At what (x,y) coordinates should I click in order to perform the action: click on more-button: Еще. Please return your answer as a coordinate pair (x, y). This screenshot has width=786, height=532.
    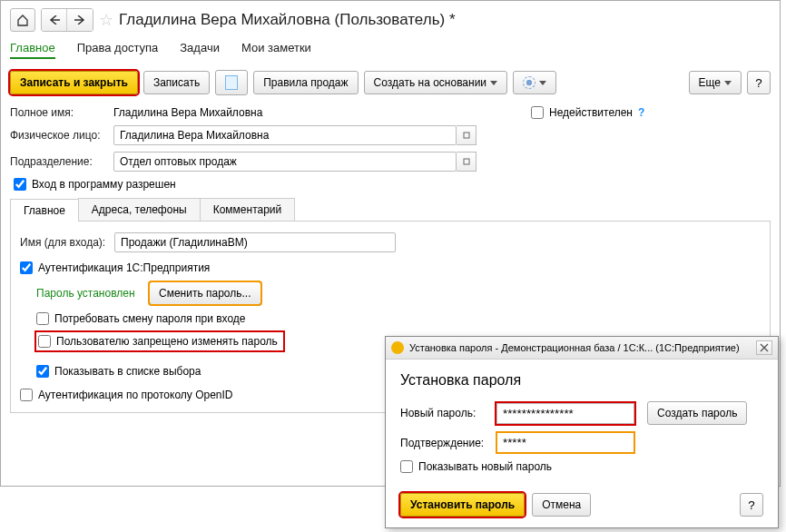
    Looking at the image, I should click on (715, 83).